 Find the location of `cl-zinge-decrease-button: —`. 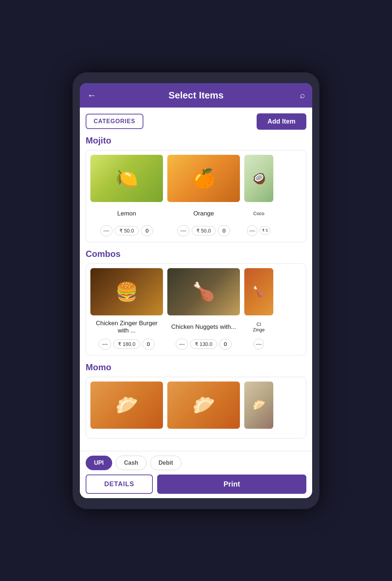

cl-zinge-decrease-button: — is located at coordinates (259, 344).